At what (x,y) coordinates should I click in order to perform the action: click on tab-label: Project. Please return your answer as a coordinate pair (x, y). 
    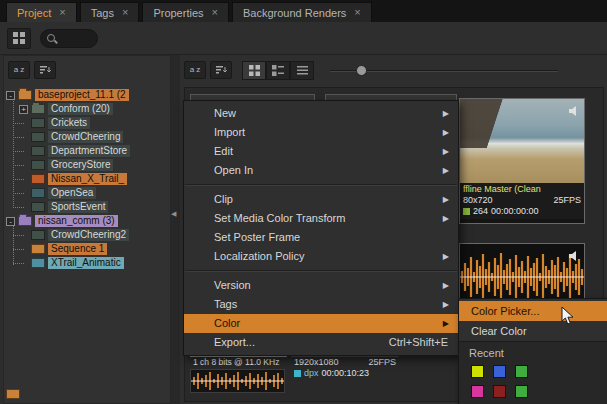
    Looking at the image, I should click on (34, 13).